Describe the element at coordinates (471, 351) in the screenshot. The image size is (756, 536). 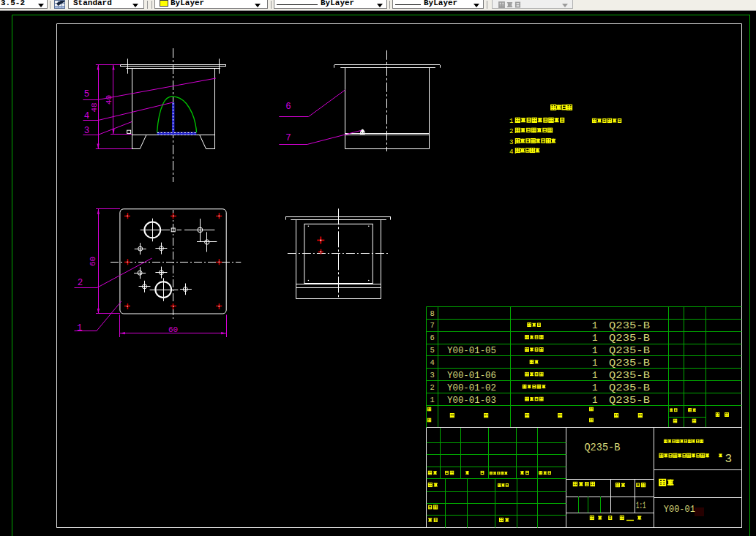
I see `svg-text: Y00-01-05` at that location.